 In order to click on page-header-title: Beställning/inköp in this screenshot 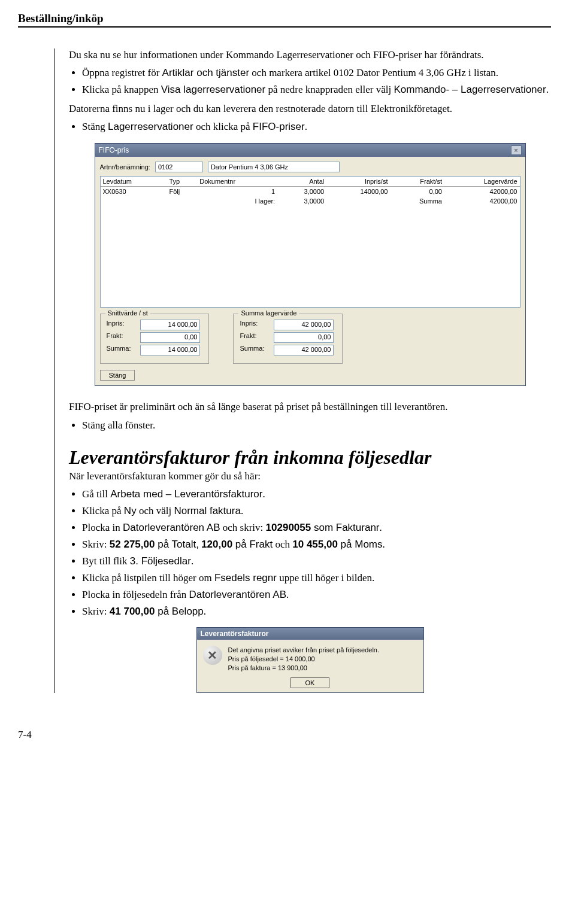, I will do `click(285, 19)`.